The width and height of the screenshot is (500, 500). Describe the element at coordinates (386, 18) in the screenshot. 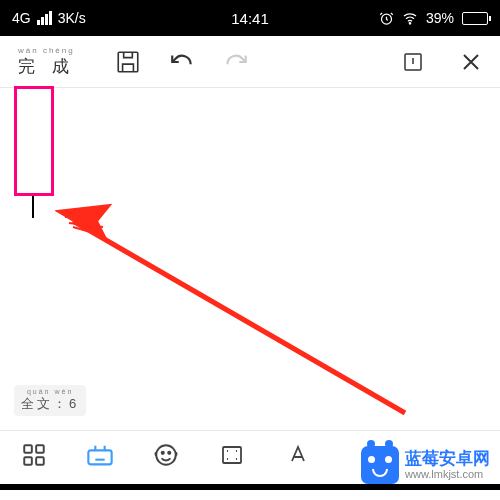

I see `alarm-icon` at that location.